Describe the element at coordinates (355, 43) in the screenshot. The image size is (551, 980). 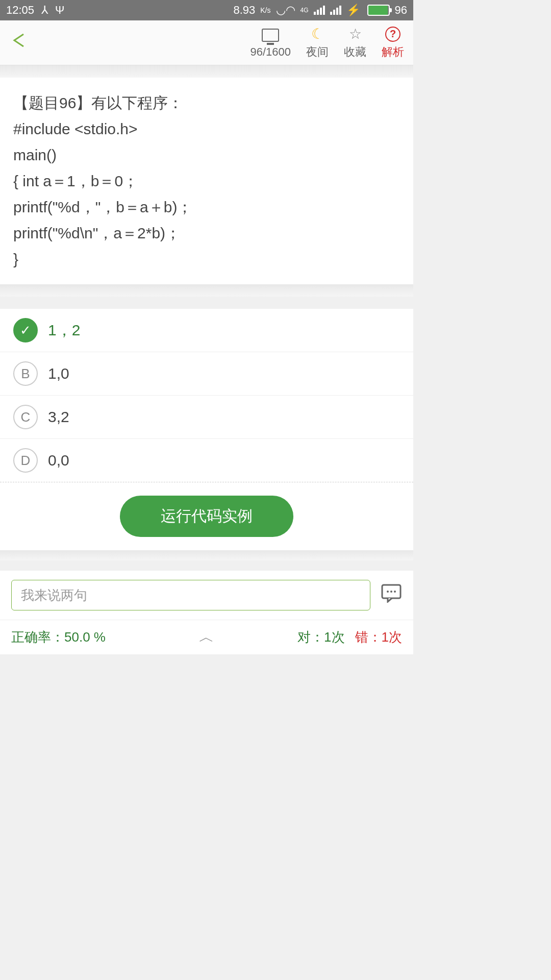
I see `favorite-button: ☆ 收藏` at that location.